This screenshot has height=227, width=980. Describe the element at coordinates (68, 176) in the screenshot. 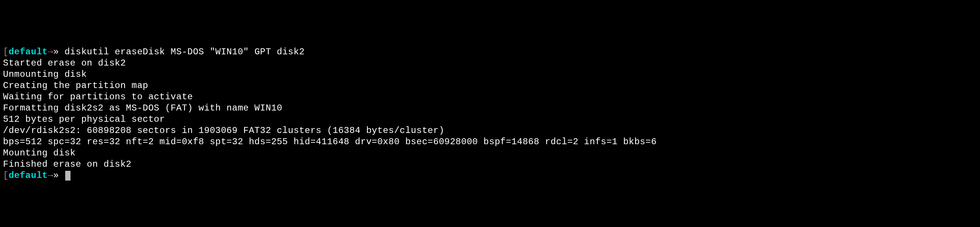

I see `cursor-icon` at that location.